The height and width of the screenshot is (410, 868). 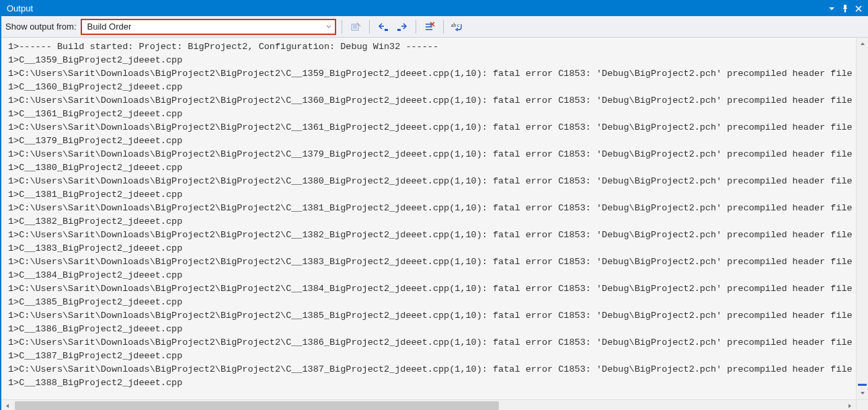 What do you see at coordinates (859, 9) in the screenshot?
I see `close-icon` at bounding box center [859, 9].